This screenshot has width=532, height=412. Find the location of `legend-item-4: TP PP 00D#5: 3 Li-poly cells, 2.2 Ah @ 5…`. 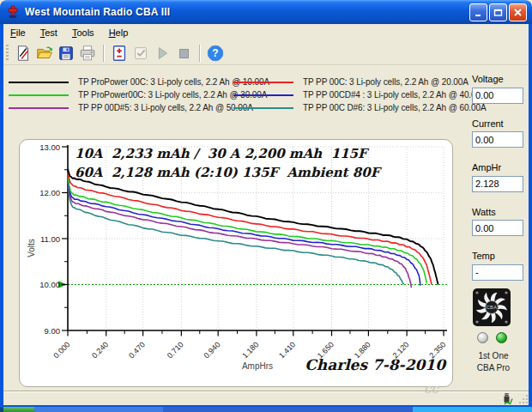

legend-item-4: TP PP 00D#5: 3 Li-poly cells, 2.2 Ah @ 5… is located at coordinates (121, 108).